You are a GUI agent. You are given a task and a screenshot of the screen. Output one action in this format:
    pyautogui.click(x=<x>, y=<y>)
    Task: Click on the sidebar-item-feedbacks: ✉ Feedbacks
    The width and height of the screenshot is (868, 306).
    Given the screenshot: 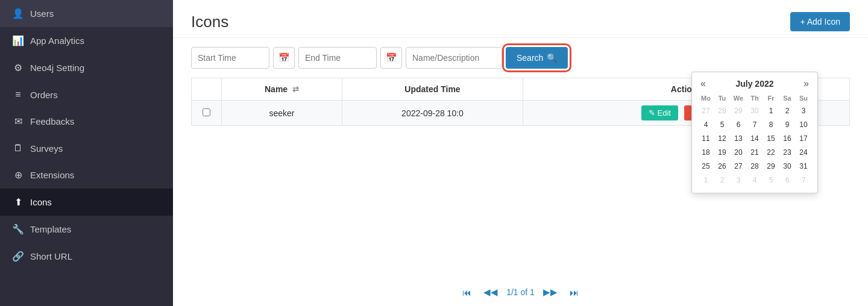 What is the action you would take?
    pyautogui.click(x=87, y=122)
    